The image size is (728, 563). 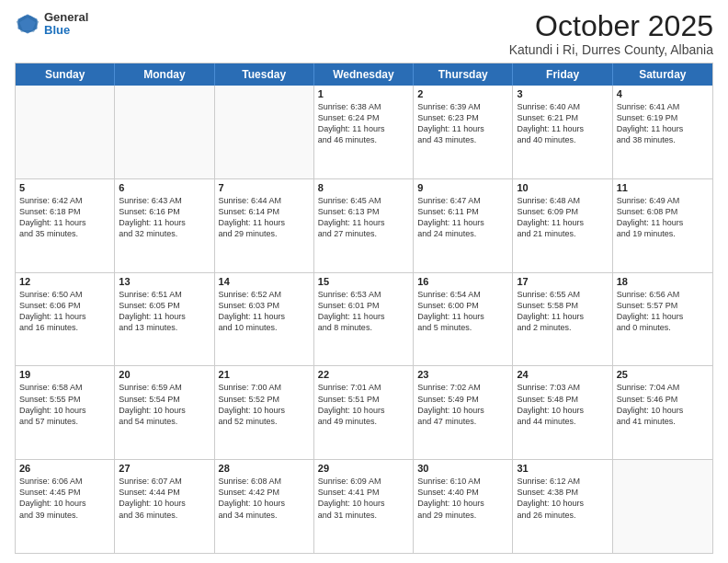 What do you see at coordinates (463, 311) in the screenshot?
I see `day-info: Sunrise: 6:54 AM Sunset: 6:00 PM Dayligh…` at bounding box center [463, 311].